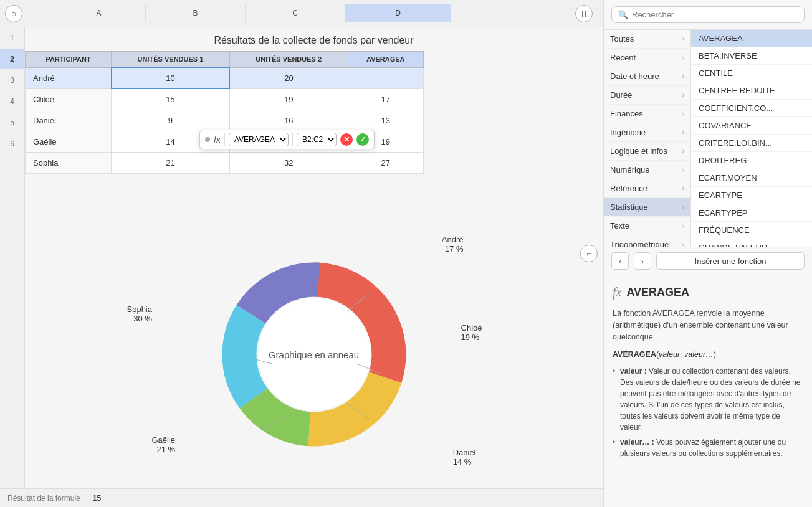 The height and width of the screenshot is (507, 812). What do you see at coordinates (12, 80) in the screenshot?
I see `row-num-3: 3` at bounding box center [12, 80].